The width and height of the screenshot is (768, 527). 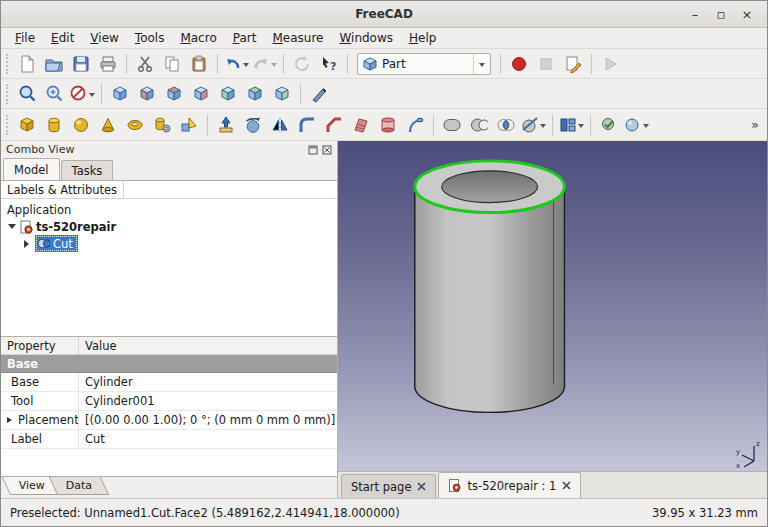 I want to click on cut-button, so click(x=145, y=64).